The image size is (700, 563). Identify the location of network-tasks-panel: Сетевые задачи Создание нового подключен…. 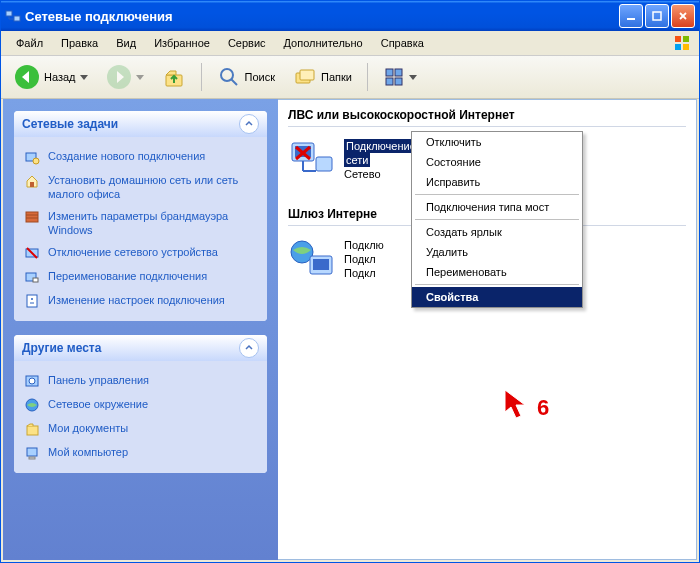
(140, 216).